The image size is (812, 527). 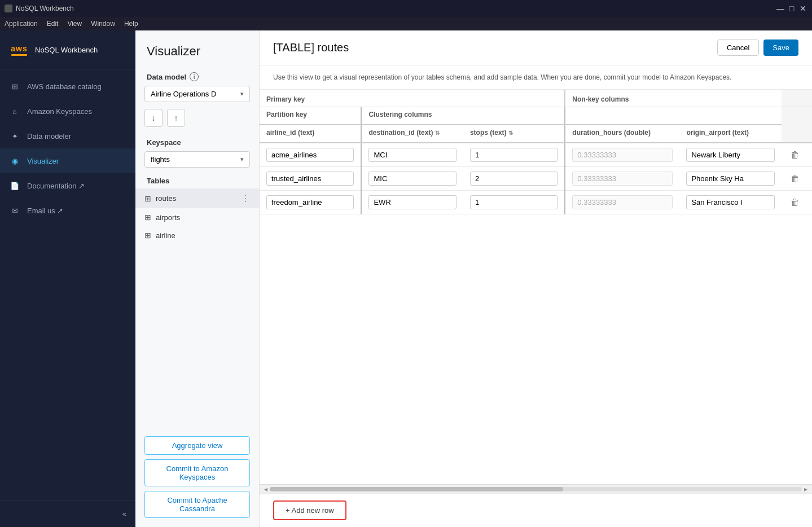 What do you see at coordinates (806, 489) in the screenshot?
I see `scroll-right-icon: ▸` at bounding box center [806, 489].